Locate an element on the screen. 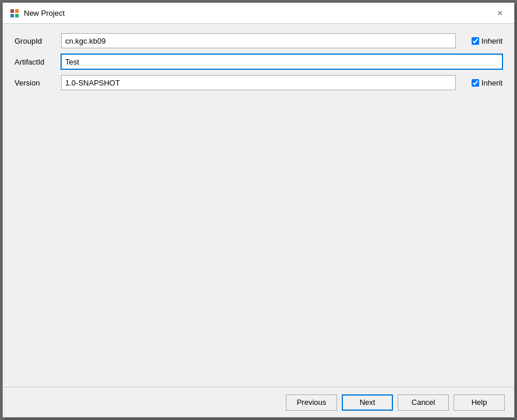 Image resolution: width=517 pixels, height=420 pixels. dialog-title: New Project is located at coordinates (44, 13).